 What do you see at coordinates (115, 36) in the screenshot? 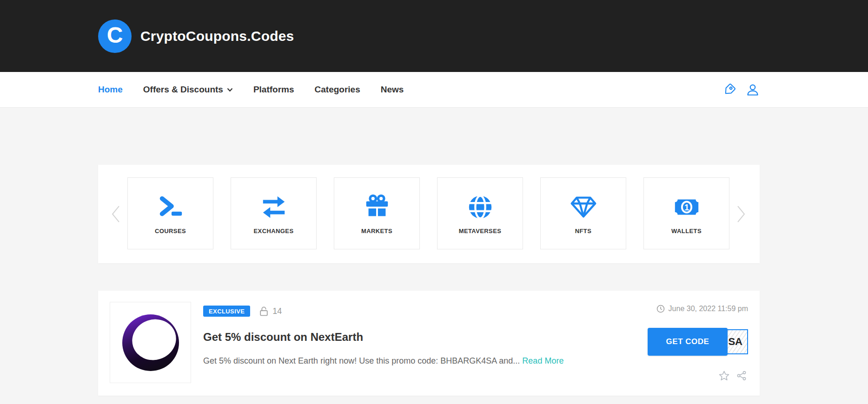
I see `logo-circle-icon: C` at bounding box center [115, 36].